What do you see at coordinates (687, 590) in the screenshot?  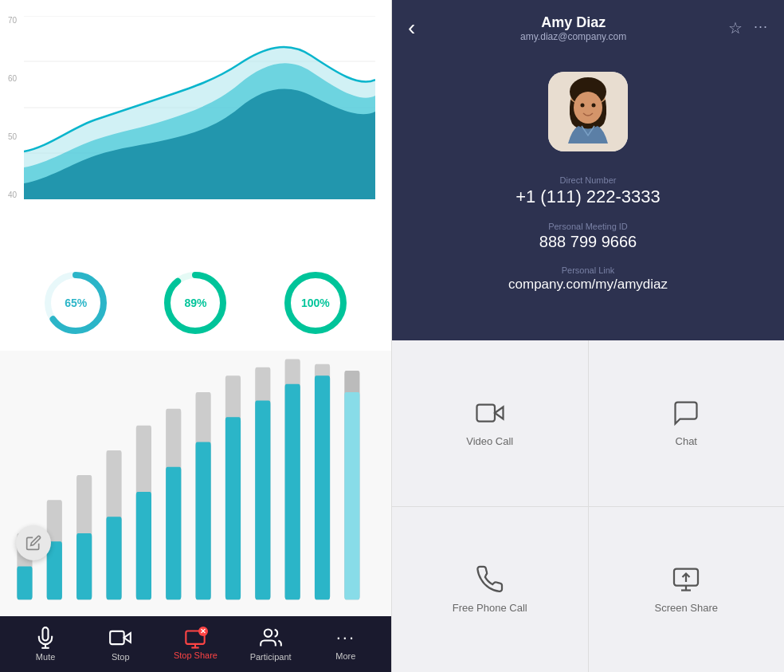 I see `screen-share-button: Screen Share` at bounding box center [687, 590].